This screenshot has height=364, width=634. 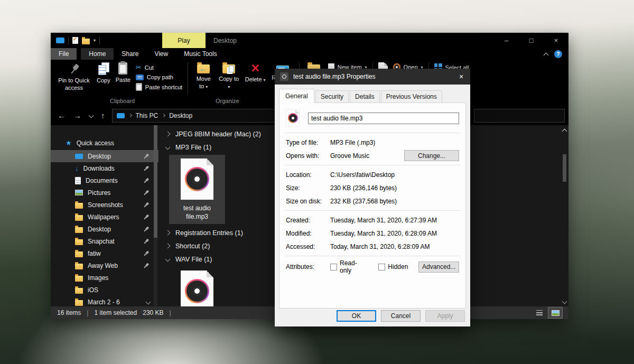 What do you see at coordinates (334, 267) in the screenshot?
I see `readonly-checkbox` at bounding box center [334, 267].